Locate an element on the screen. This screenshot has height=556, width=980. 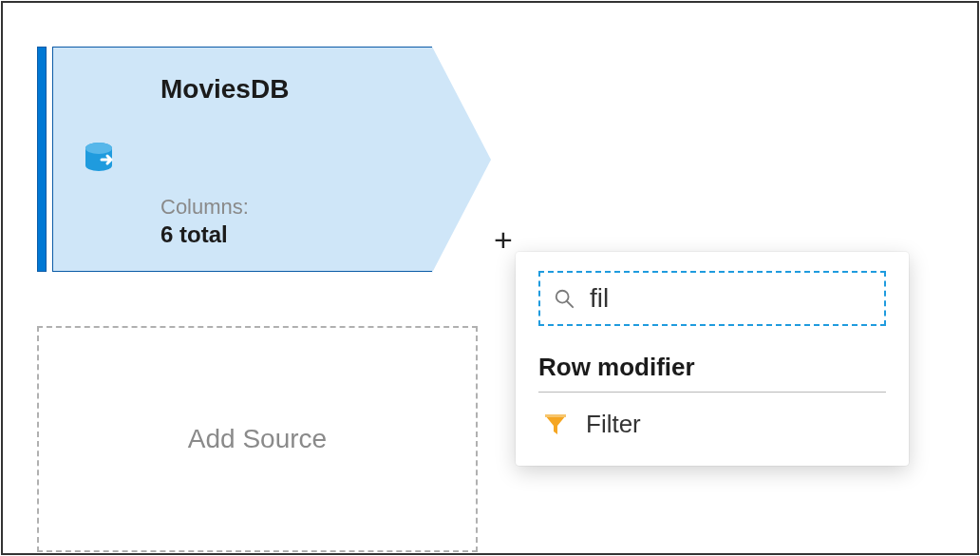
add-source-label: Add Source is located at coordinates (257, 439).